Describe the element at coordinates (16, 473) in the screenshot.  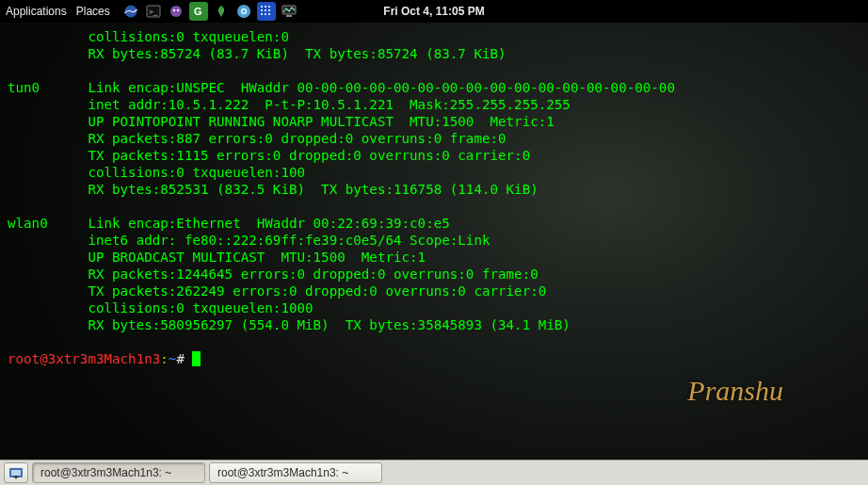
I see `show-desktop-button` at that location.